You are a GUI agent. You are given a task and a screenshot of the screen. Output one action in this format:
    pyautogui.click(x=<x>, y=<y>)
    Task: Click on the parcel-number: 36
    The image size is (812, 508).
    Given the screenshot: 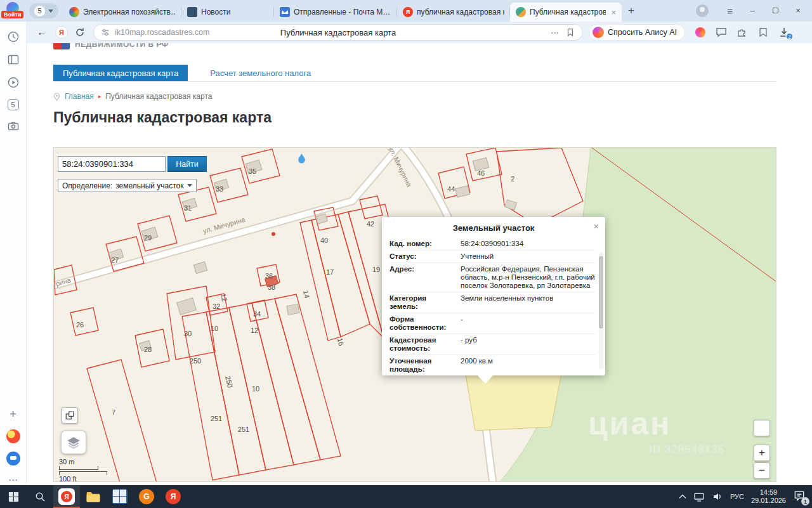 What is the action you would take?
    pyautogui.click(x=269, y=276)
    